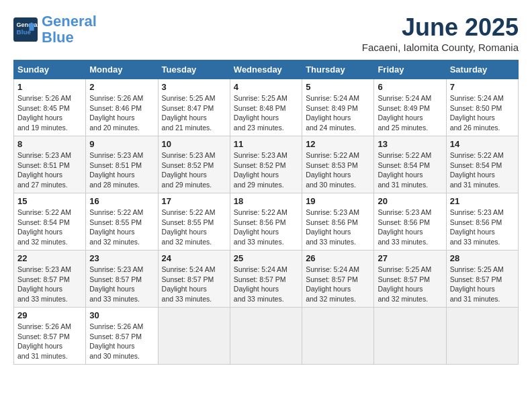  What do you see at coordinates (332, 170) in the screenshot?
I see `day-info: Sunrise: 5:22 AMSunset: 8:53 PMDaylight …` at bounding box center [332, 170].